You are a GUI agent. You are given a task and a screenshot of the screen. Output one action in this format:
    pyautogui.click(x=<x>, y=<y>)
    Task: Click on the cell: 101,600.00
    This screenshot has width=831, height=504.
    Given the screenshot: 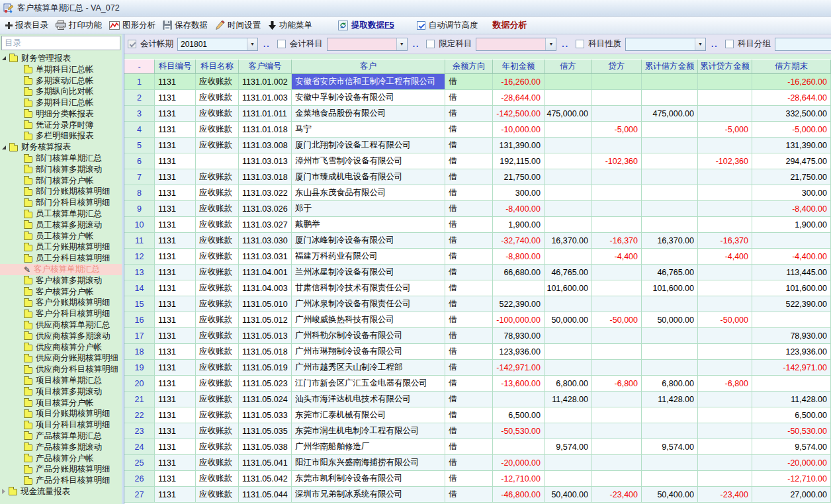 What is the action you would take?
    pyautogui.click(x=791, y=288)
    